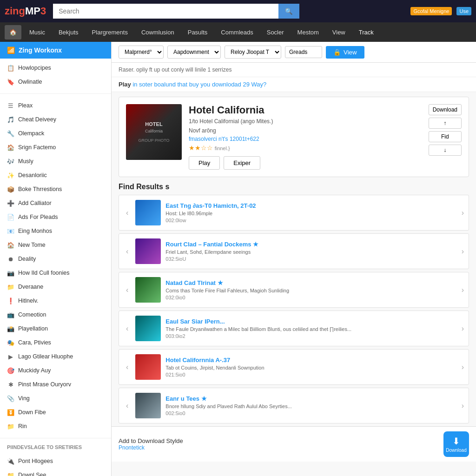 Image resolution: width=476 pixels, height=476 pixels. I want to click on sidebar-item-downl-see: 📁 Downl See, so click(56, 472).